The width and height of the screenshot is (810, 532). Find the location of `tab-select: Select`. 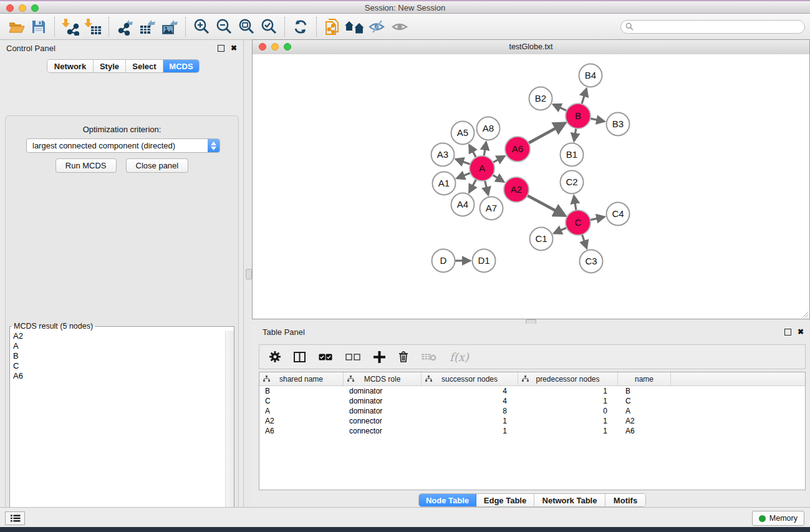

tab-select: Select is located at coordinates (145, 66).